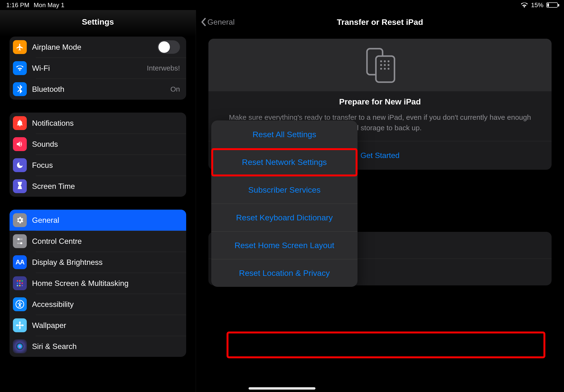  Describe the element at coordinates (98, 283) in the screenshot. I see `sidebar-group-system: General Control Centre AA Display & Brig…` at that location.